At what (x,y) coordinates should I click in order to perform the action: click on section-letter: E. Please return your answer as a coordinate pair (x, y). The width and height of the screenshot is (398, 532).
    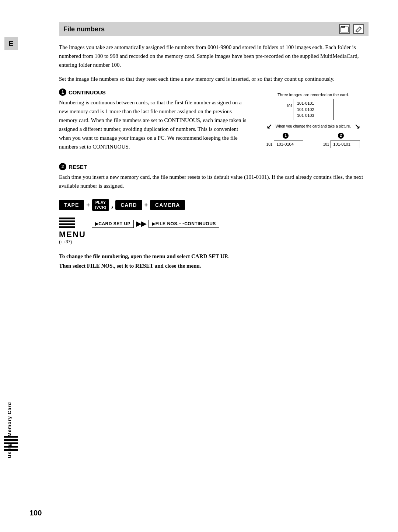
    Looking at the image, I should click on (11, 44).